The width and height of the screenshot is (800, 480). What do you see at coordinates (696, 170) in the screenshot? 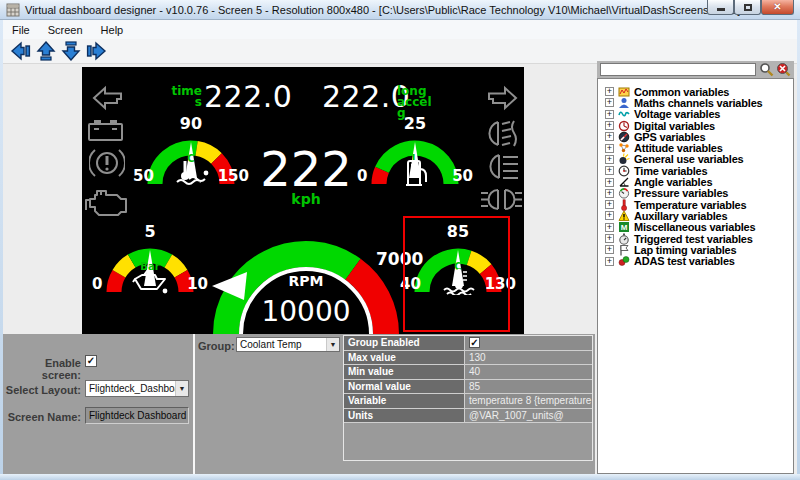
I see `tree-item-time-variables: Time variables` at bounding box center [696, 170].